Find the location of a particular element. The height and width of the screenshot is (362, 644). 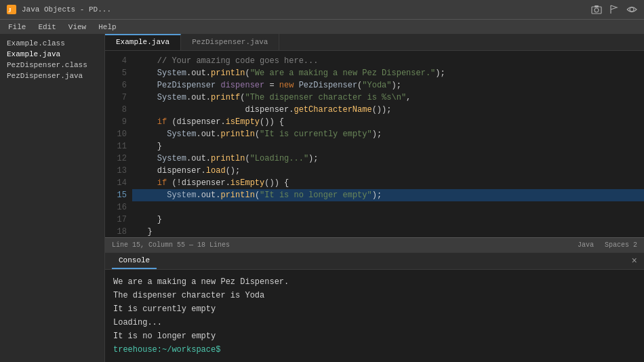

console-line-2: The dispenser character is Yoda is located at coordinates (374, 296).